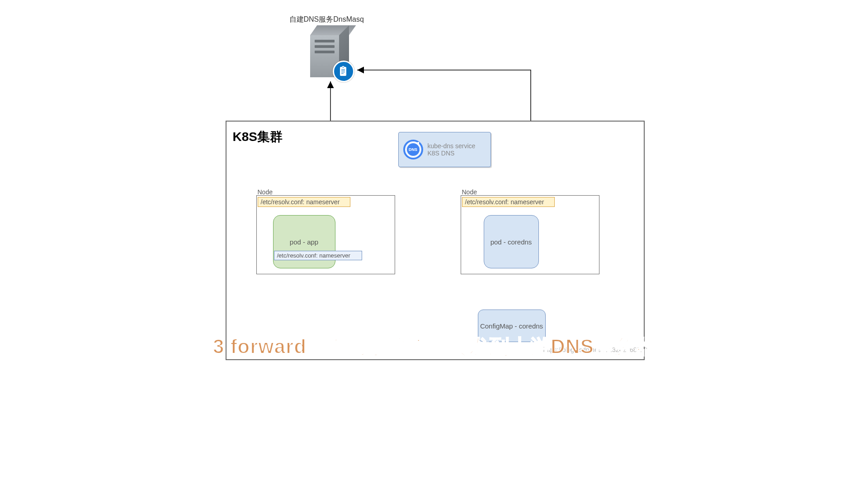 The height and width of the screenshot is (488, 868). What do you see at coordinates (413, 150) in the screenshot?
I see `dns-icon: DNS` at bounding box center [413, 150].